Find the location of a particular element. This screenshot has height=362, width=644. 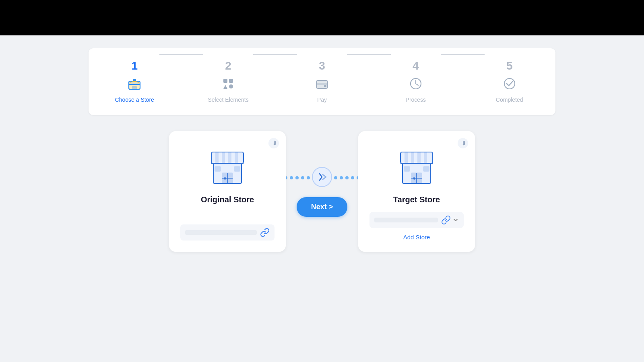

middle-connector: Next > is located at coordinates (322, 191).